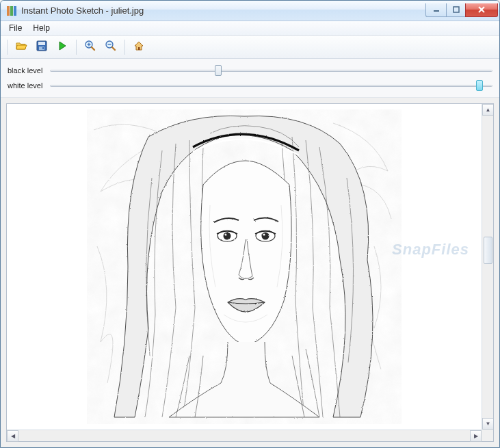  What do you see at coordinates (41, 28) in the screenshot?
I see `menu-help: Help` at bounding box center [41, 28].